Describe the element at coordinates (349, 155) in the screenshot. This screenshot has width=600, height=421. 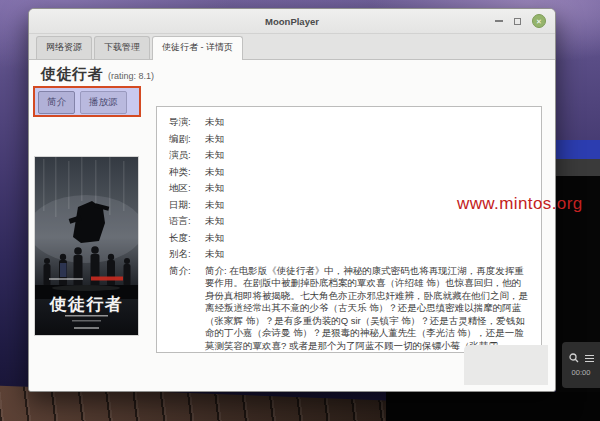
I see `field-actors: 演员: 未知` at that location.